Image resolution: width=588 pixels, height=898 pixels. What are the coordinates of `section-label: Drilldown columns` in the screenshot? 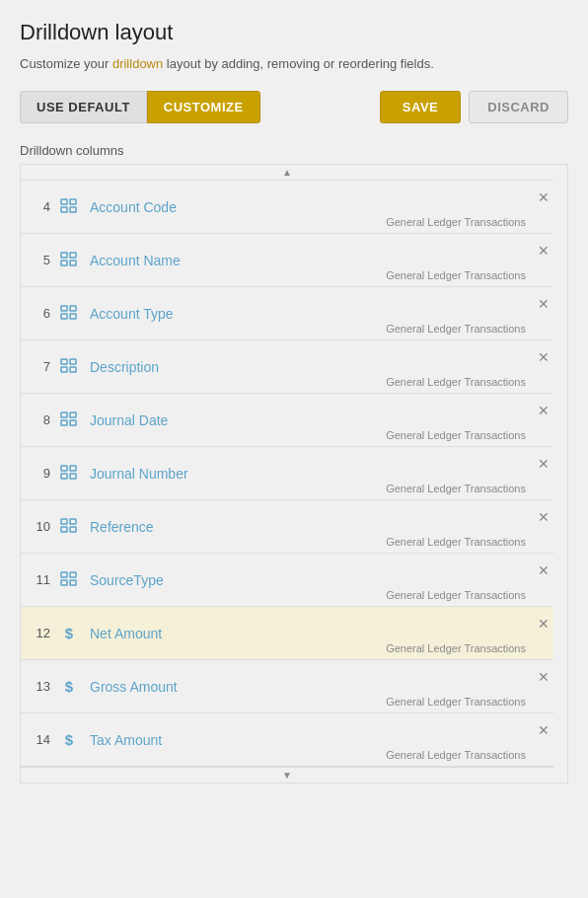 It's located at (294, 150).